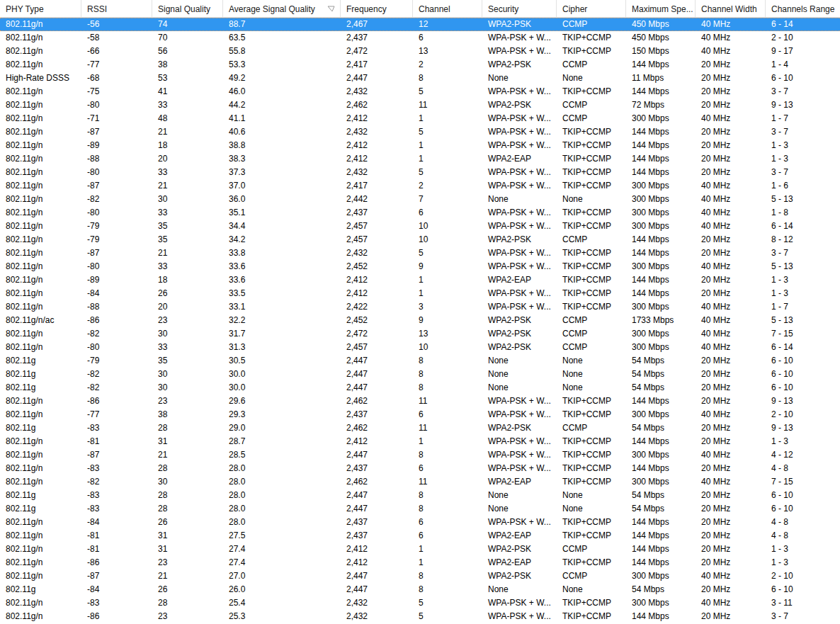  What do you see at coordinates (282, 562) in the screenshot?
I see `cell-avg_signal_quality: 27.4` at bounding box center [282, 562].